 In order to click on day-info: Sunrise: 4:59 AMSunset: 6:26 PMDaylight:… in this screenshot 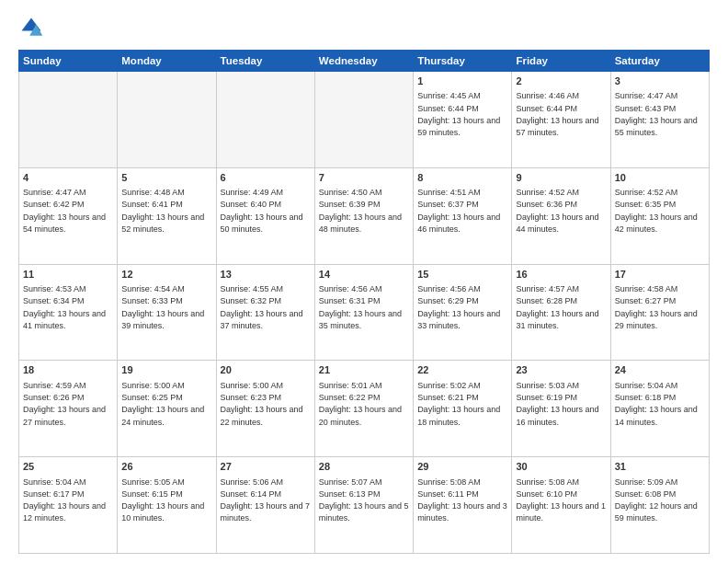, I will do `click(64, 404)`.